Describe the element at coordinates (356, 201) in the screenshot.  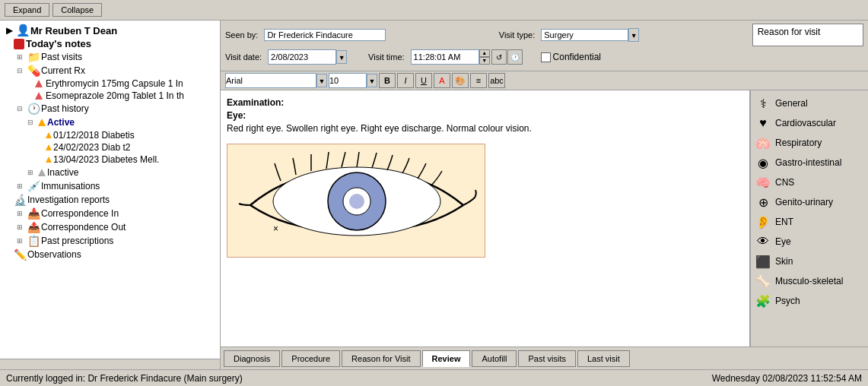
I see `eye-illustration: × ×` at that location.